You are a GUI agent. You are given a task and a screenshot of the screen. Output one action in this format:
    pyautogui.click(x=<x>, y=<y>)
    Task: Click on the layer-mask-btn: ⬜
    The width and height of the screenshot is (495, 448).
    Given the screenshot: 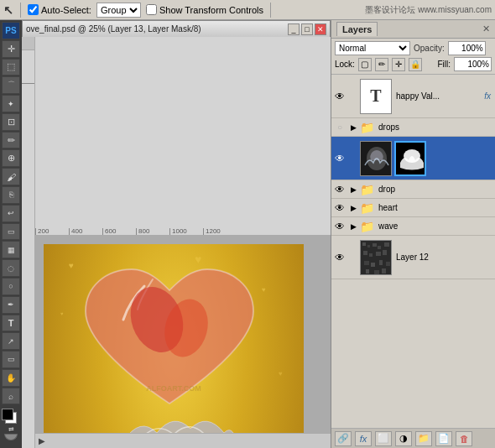 What is the action you would take?
    pyautogui.click(x=383, y=439)
    